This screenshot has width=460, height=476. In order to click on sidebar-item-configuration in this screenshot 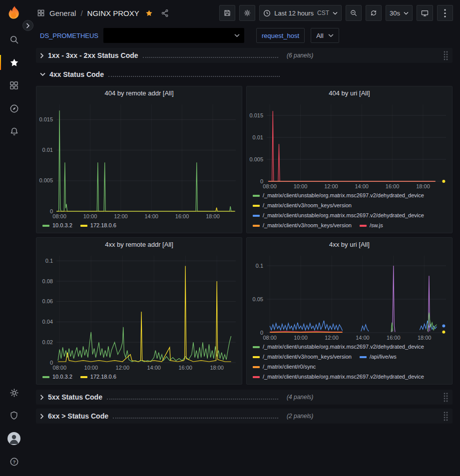, I will do `click(14, 393)`.